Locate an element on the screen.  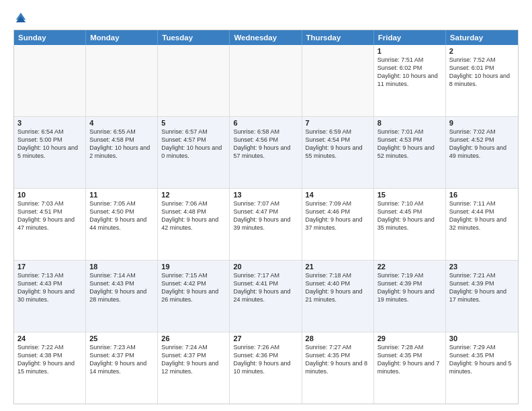
calendar-cell-4-2: 18Sunrise: 7:14 AMSunset: 4:43 PMDayligh… is located at coordinates (122, 296).